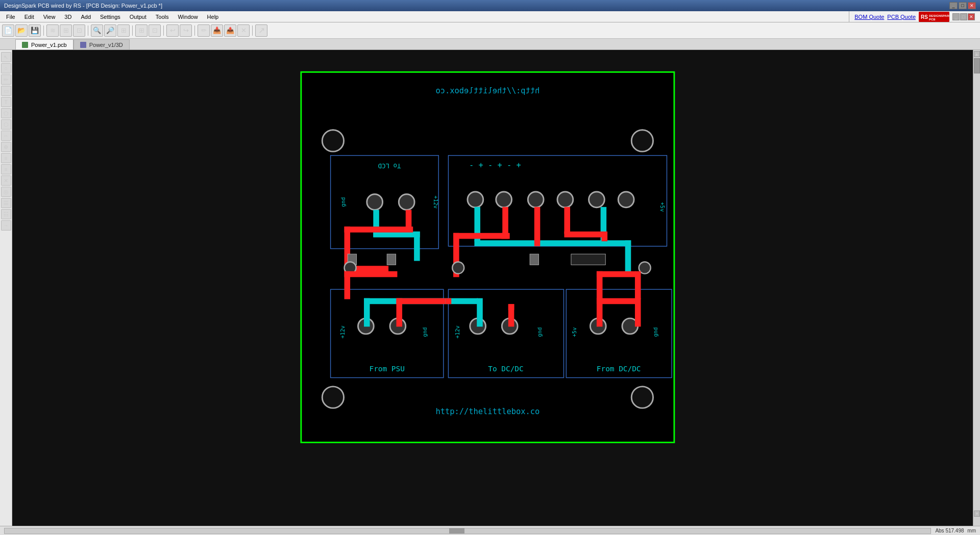  What do you see at coordinates (141, 31) in the screenshot?
I see `grid-btn: ⊞` at bounding box center [141, 31].